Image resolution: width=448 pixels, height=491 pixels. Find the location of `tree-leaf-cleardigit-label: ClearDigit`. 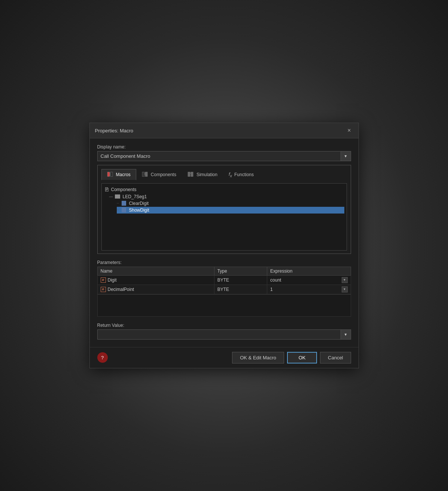

tree-leaf-cleardigit-label: ClearDigit is located at coordinates (139, 203).